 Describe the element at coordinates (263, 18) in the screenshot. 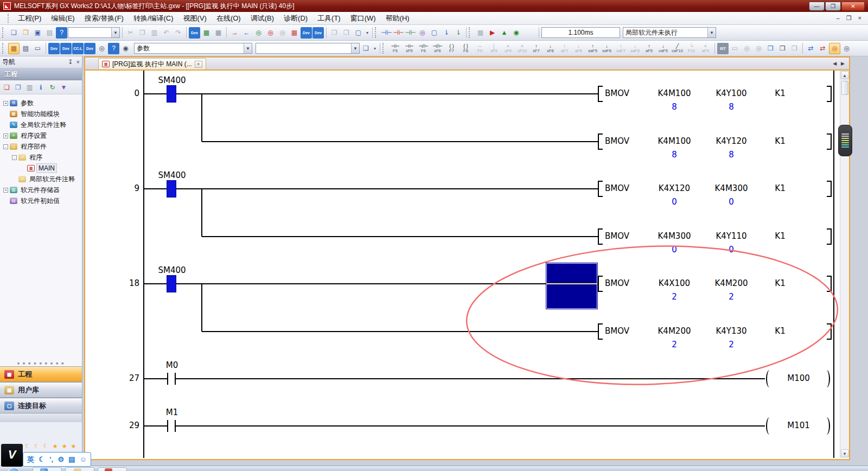

I see `menu-item: 调试(B)` at that location.